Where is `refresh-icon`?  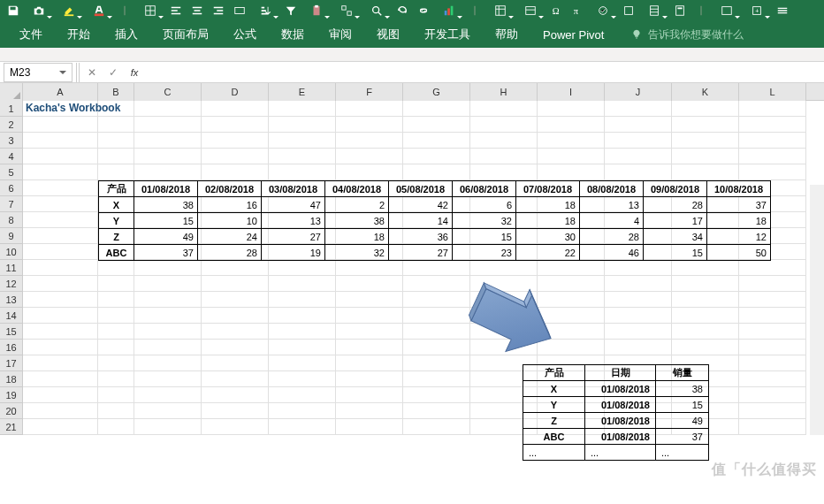
refresh-icon is located at coordinates (402, 11).